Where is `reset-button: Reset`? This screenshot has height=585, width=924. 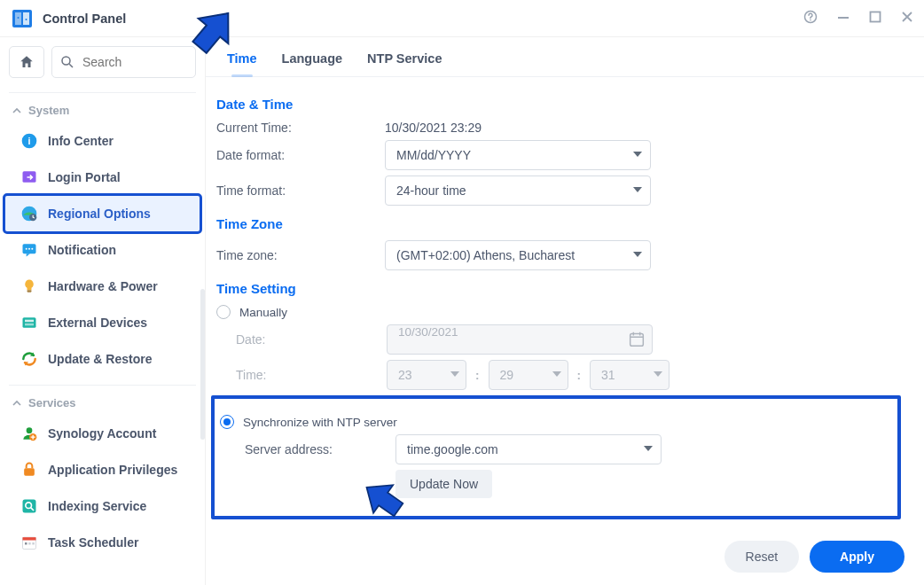 reset-button: Reset is located at coordinates (763, 557).